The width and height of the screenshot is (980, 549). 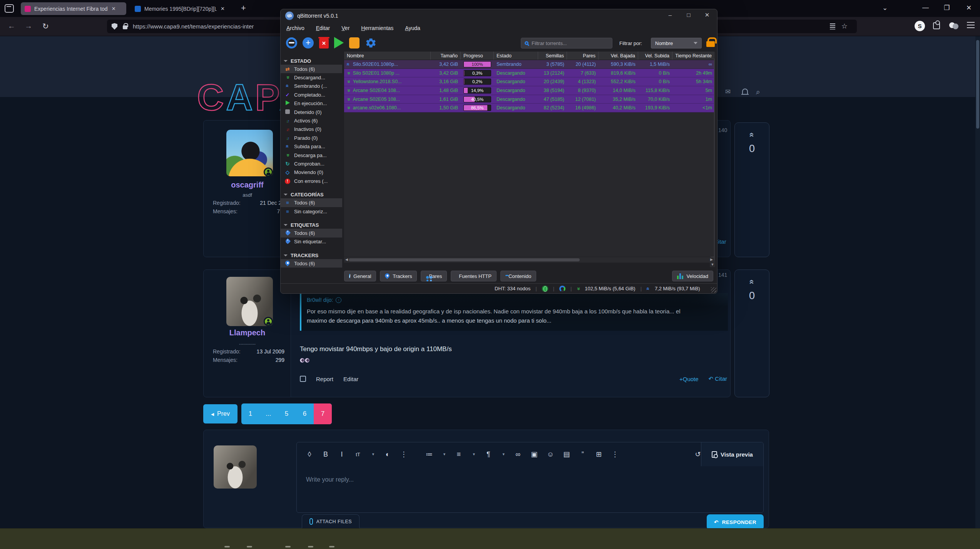 What do you see at coordinates (311, 69) in the screenshot?
I see `sidebar-filter-item: ⇄Todos (6)` at bounding box center [311, 69].